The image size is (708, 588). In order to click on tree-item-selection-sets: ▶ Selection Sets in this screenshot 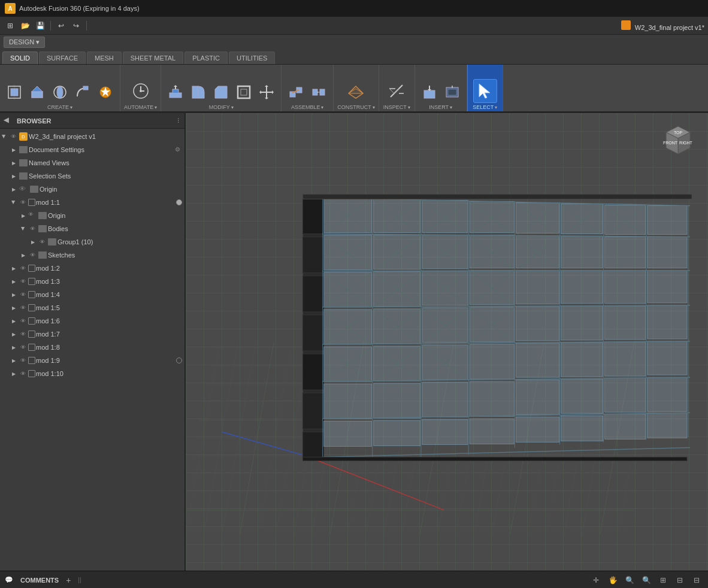, I will do `click(92, 176)`.